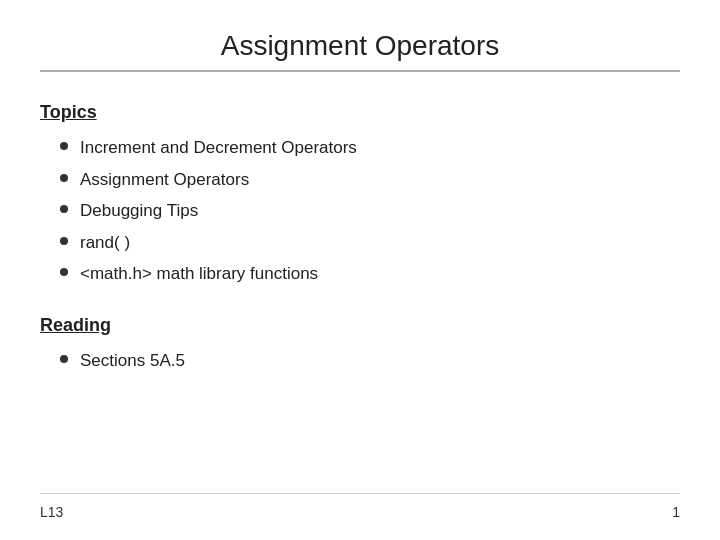  I want to click on topic-item-1: Increment and Decrement Operators, so click(218, 148).